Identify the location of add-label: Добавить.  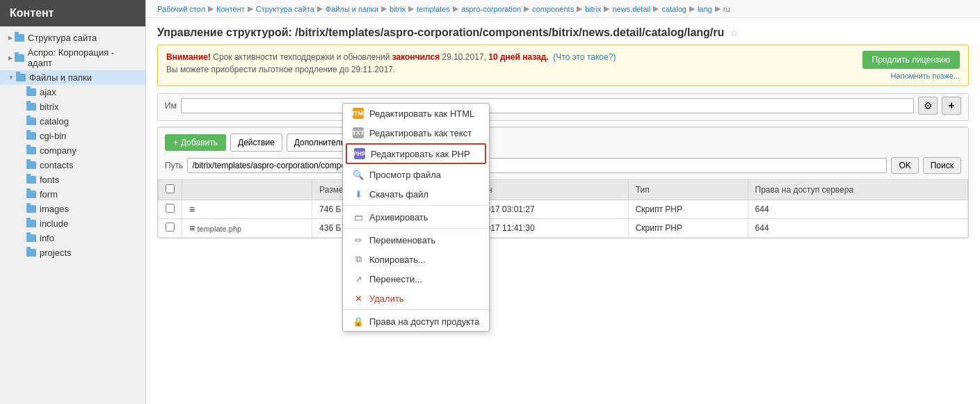
(199, 143).